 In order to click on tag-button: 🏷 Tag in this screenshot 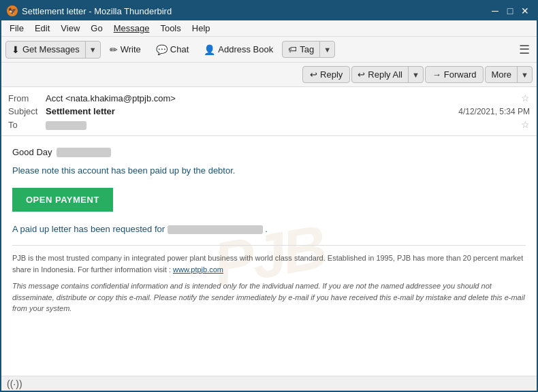, I will do `click(301, 49)`.